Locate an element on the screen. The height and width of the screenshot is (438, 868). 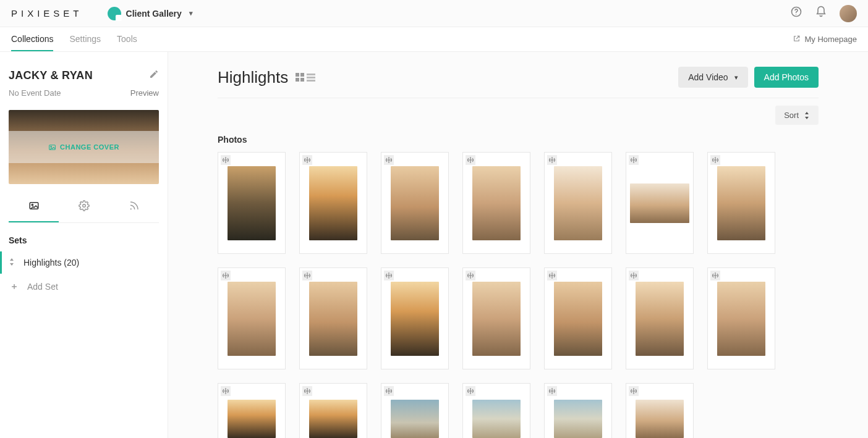
cover-image: CHANGE COVER is located at coordinates (84, 147).